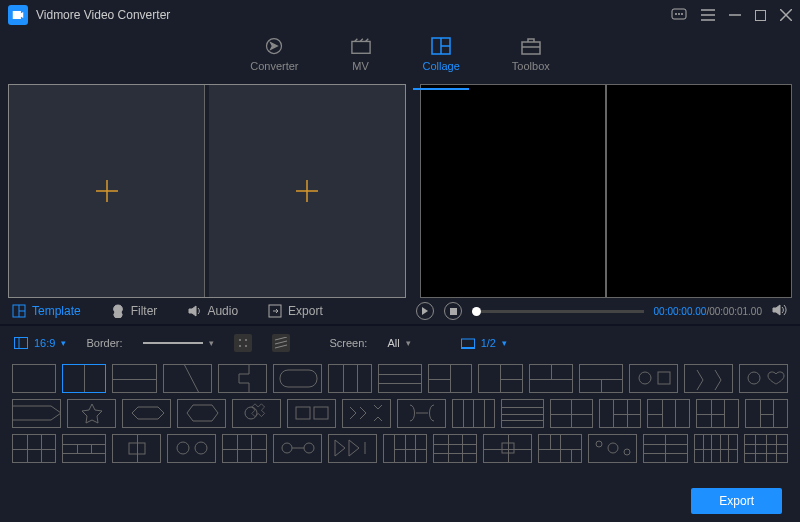 The width and height of the screenshot is (800, 522). What do you see at coordinates (760, 16) in the screenshot?
I see `maximize-icon` at bounding box center [760, 16].